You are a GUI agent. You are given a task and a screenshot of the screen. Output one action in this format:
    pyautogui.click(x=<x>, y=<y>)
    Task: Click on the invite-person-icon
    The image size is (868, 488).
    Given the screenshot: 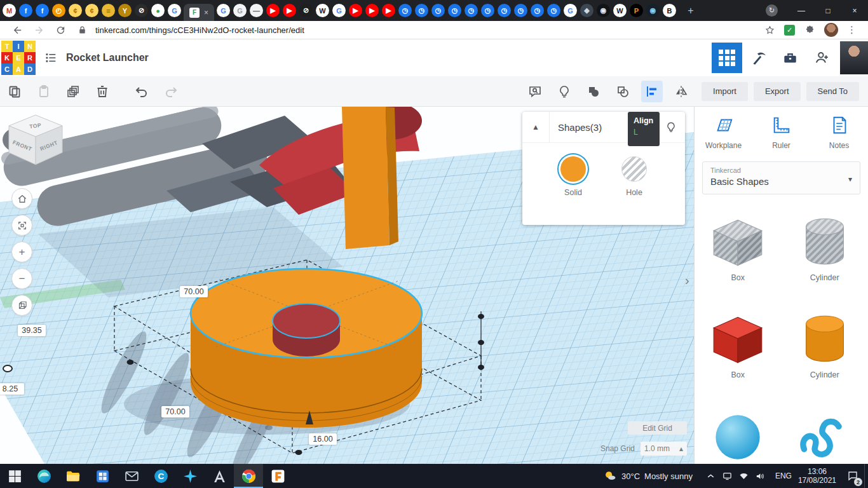 What is the action you would take?
    pyautogui.click(x=822, y=58)
    